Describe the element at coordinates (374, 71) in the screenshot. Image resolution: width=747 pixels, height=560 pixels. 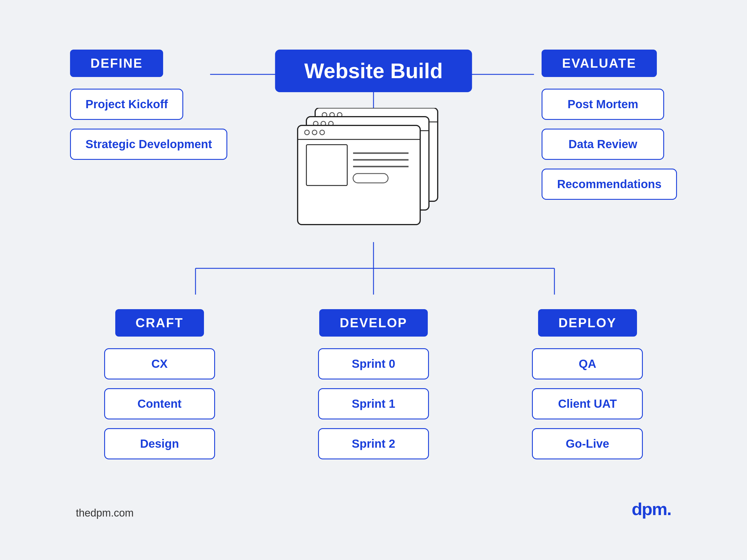
I see `main-title: Website Build` at that location.